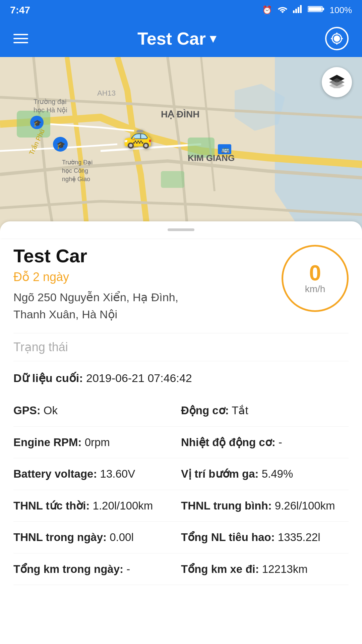  Describe the element at coordinates (144, 256) in the screenshot. I see `vehicle-name: Test Car` at that location.